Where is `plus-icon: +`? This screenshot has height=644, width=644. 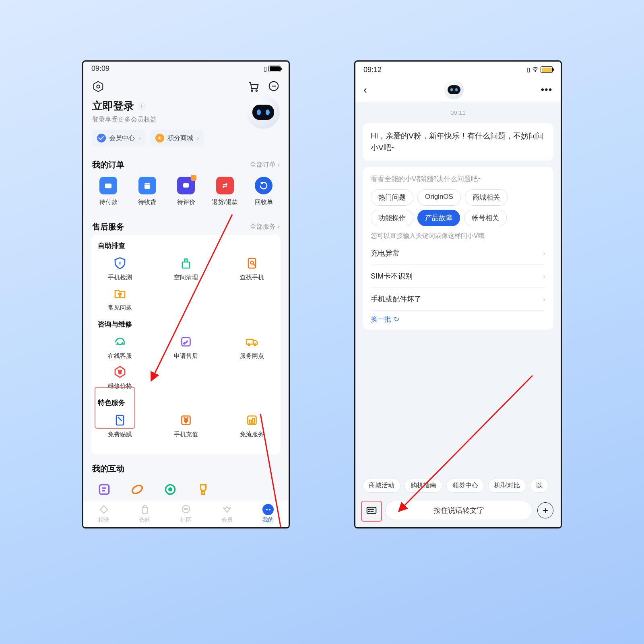 plus-icon: + is located at coordinates (545, 510).